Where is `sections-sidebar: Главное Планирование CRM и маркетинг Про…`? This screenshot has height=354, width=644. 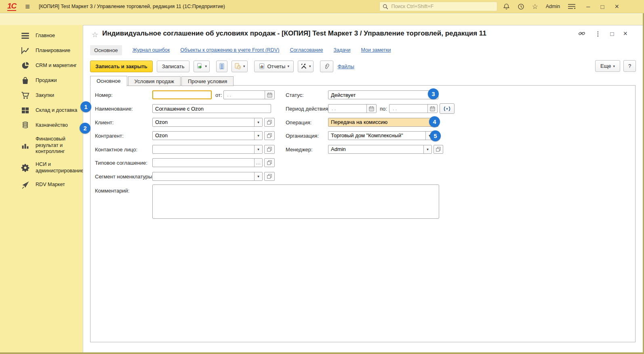
sections-sidebar: Главное Планирование CRM и маркетинг Про… is located at coordinates (41, 189).